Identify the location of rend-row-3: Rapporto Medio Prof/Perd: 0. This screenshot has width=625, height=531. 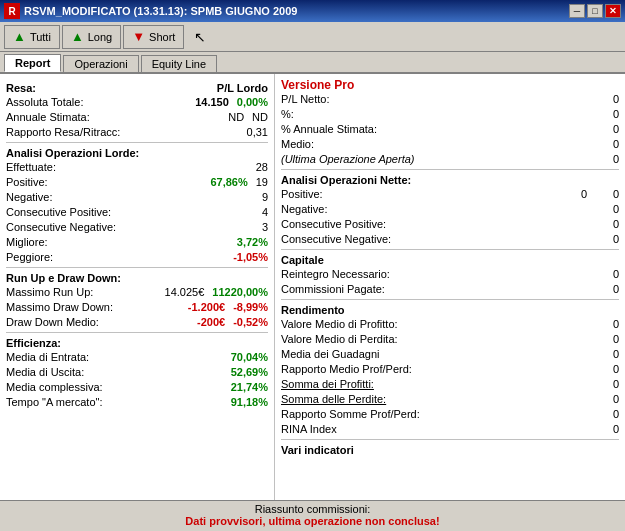
(450, 370).